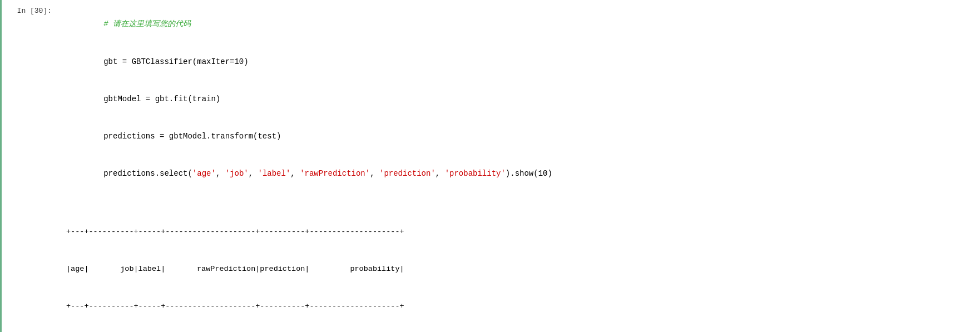  Describe the element at coordinates (29, 166) in the screenshot. I see `cell-label: In [30]:` at that location.